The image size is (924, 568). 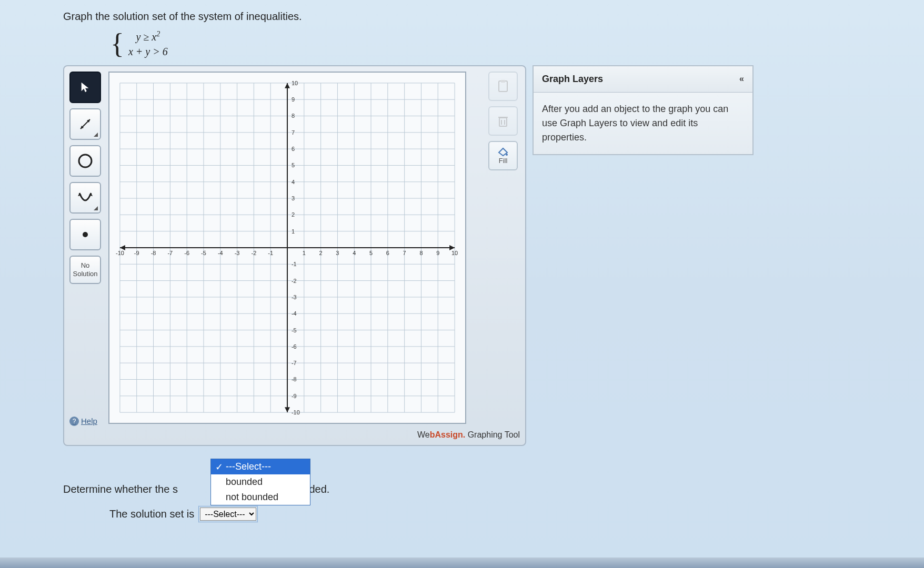 What do you see at coordinates (87, 249) in the screenshot?
I see `tool-column: No Solution ? Help` at bounding box center [87, 249].